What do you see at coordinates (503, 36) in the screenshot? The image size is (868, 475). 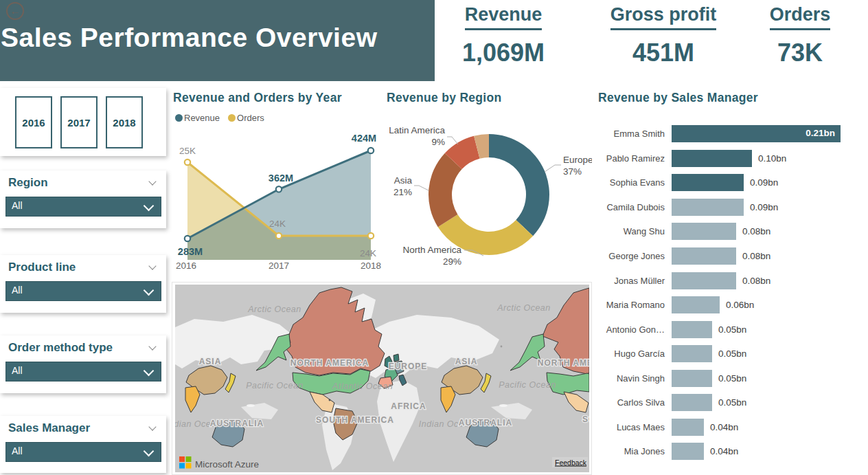 I see `kpi-revenue: Revenue1,069M` at bounding box center [503, 36].